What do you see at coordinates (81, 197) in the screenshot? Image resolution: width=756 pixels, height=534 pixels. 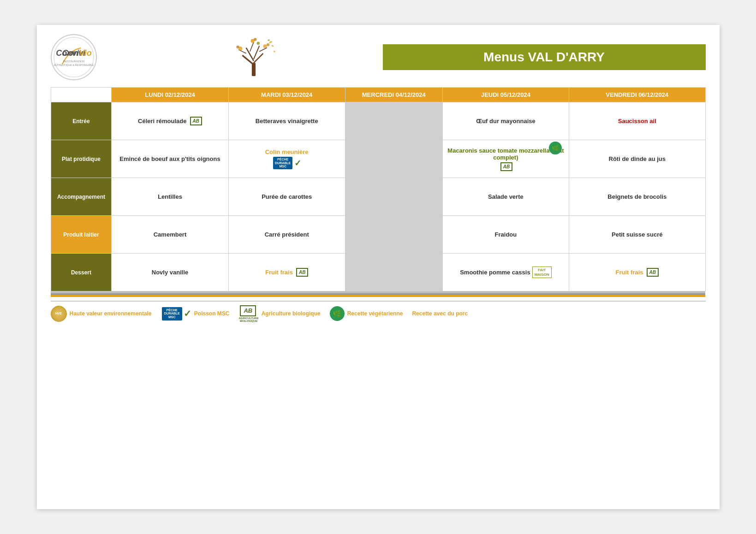 I see `row-label-accompagnement: Accompagnement` at bounding box center [81, 197].